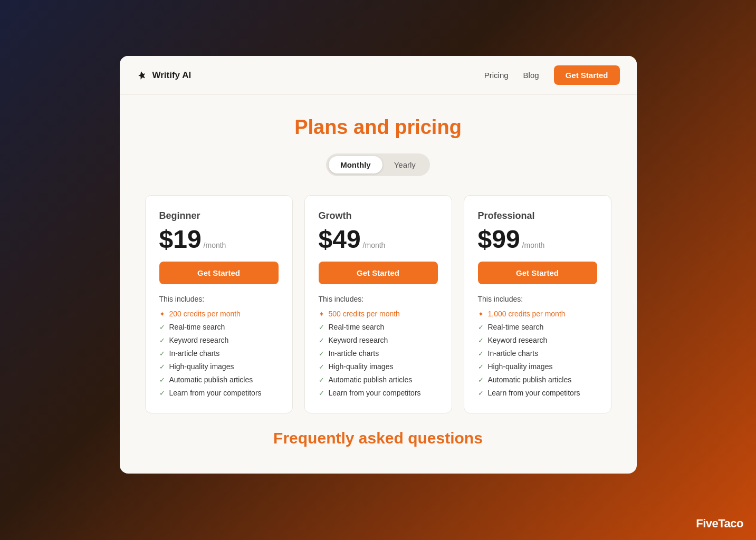  What do you see at coordinates (219, 299) in the screenshot?
I see `beginner-includes-label: This includes:` at bounding box center [219, 299].